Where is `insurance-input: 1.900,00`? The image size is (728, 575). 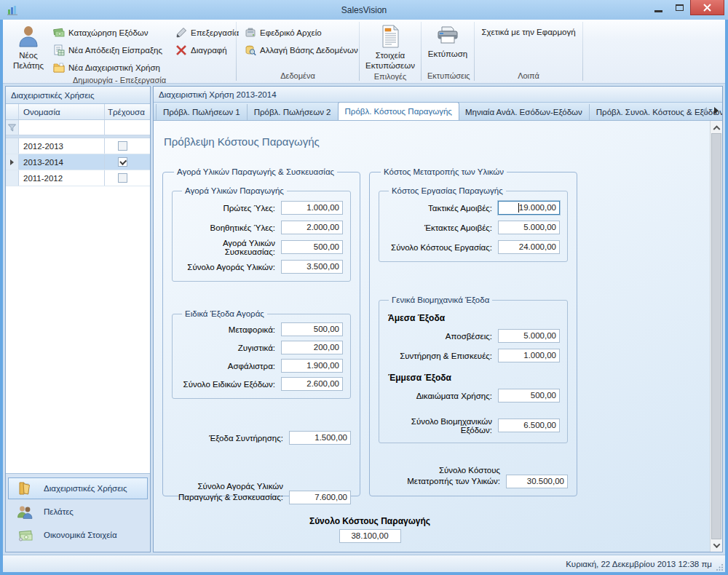 insurance-input: 1.900,00 is located at coordinates (312, 365).